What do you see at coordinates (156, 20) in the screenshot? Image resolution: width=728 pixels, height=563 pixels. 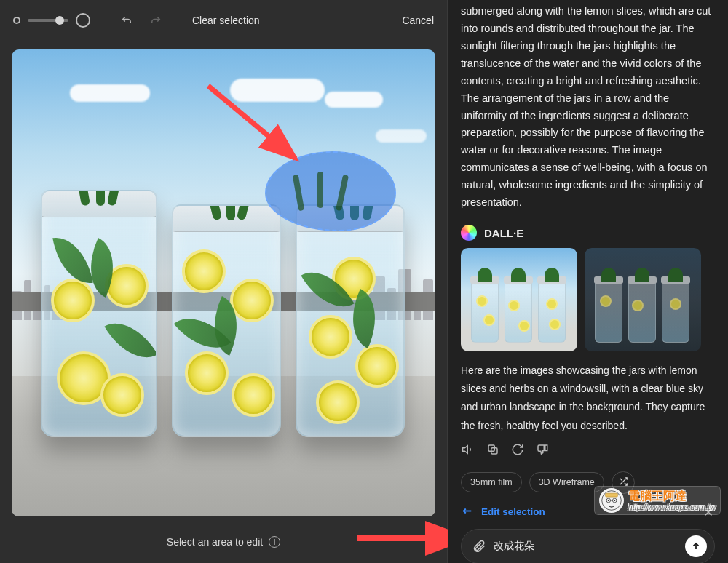 I see `redo-button` at bounding box center [156, 20].